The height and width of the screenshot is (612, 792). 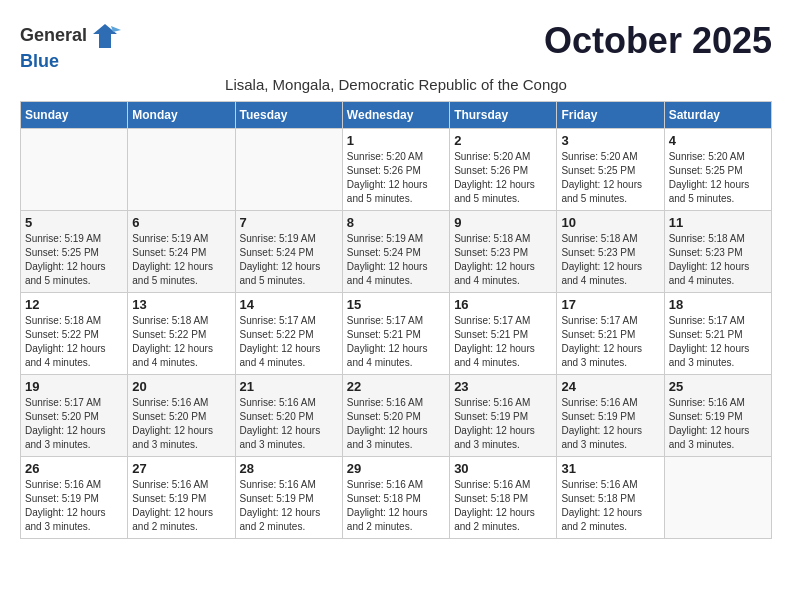 I want to click on calendar-cell: 11Sunrise: 5:18 AM Sunset: 5:23 PM Dayli…, so click(x=718, y=251).